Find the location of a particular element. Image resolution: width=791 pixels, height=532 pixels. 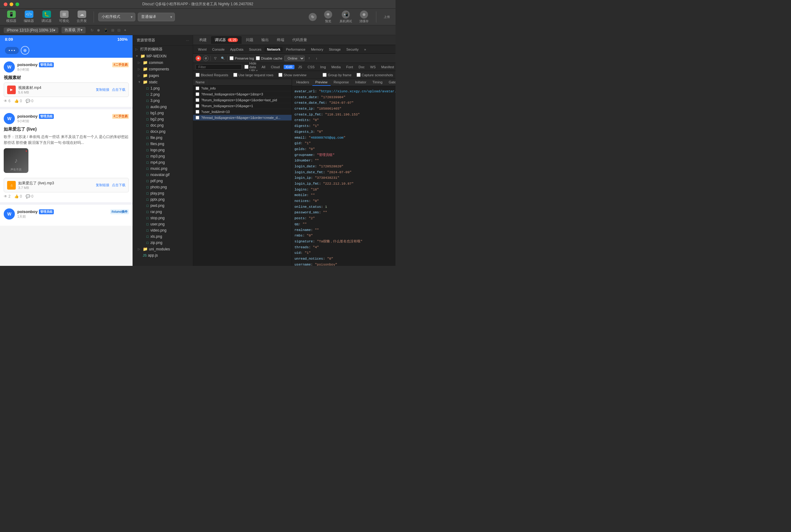

tab-output: 输出 is located at coordinates (265, 40).